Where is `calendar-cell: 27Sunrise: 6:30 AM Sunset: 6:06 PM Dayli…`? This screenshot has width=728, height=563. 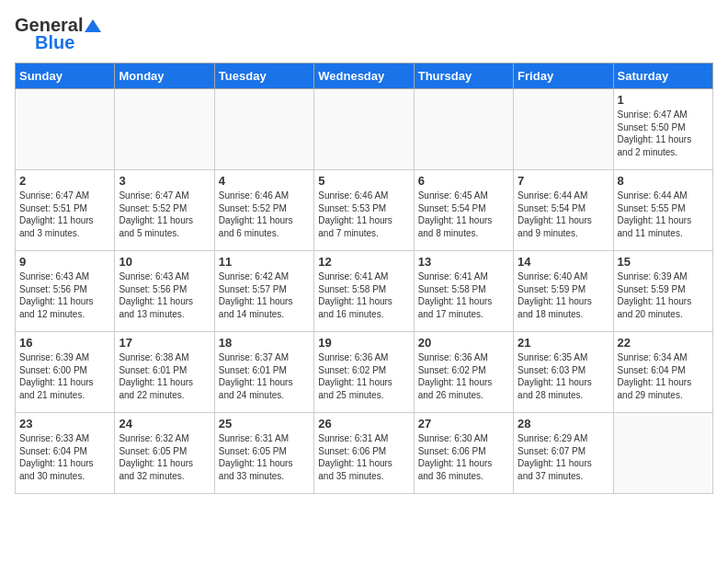
calendar-cell: 27Sunrise: 6:30 AM Sunset: 6:06 PM Dayli… is located at coordinates (463, 454).